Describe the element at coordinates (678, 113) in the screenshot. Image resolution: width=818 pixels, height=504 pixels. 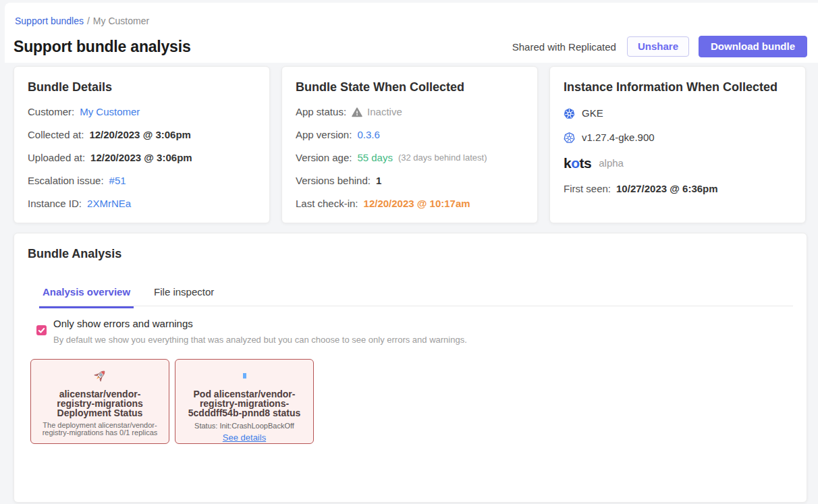
I see `distribution-row: GKE` at that location.